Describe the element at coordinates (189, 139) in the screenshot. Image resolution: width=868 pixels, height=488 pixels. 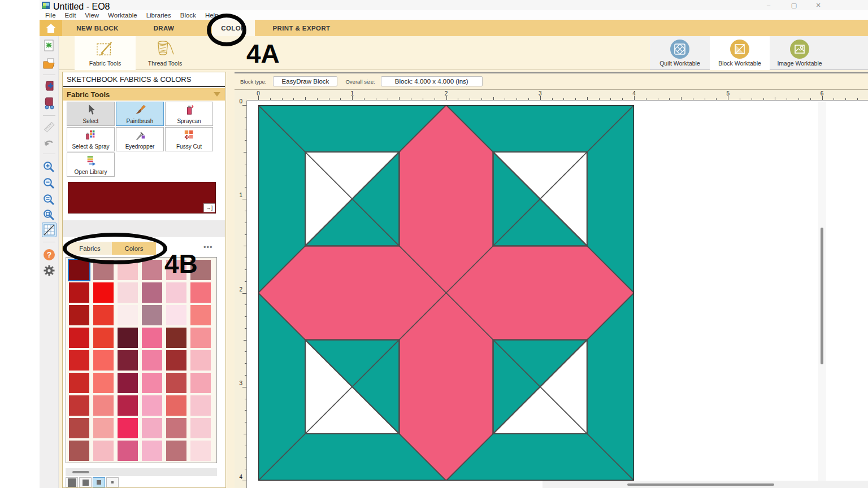
I see `fussy-cut-tool: Fussy Cut` at that location.